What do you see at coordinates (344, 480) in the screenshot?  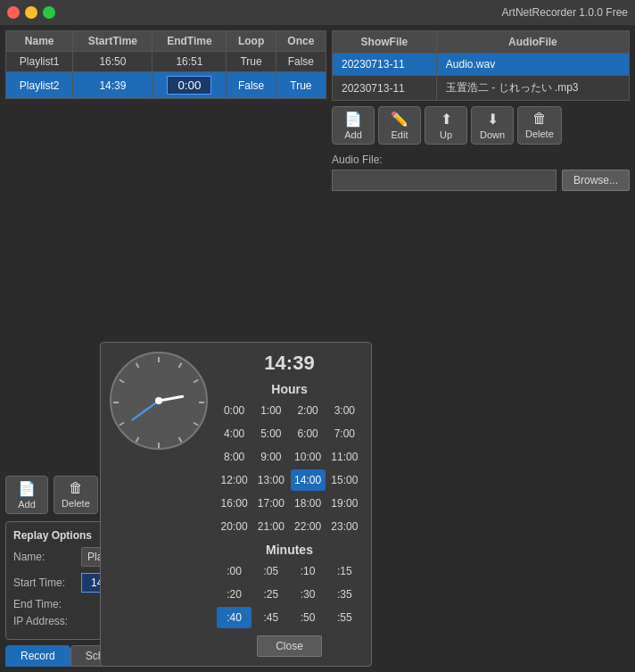 I see `hour-cell: 15:00` at bounding box center [344, 480].